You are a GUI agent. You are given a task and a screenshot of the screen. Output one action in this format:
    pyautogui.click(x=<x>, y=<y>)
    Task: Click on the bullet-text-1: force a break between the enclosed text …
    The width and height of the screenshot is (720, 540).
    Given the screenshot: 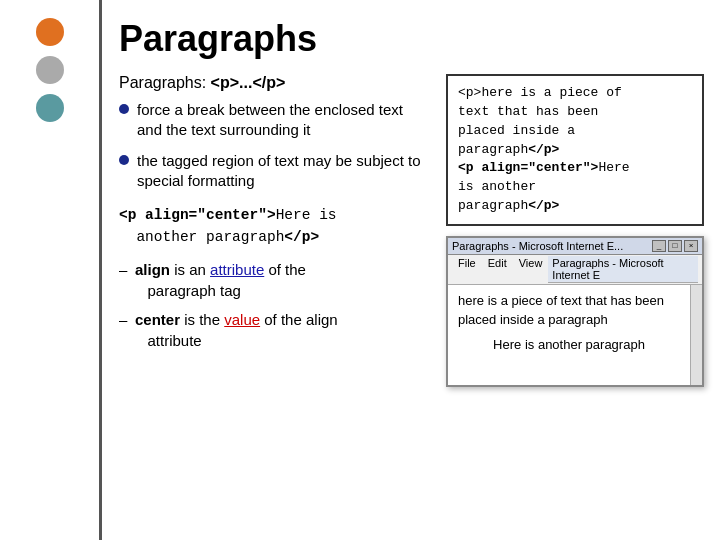 What is the action you would take?
    pyautogui.click(x=284, y=120)
    